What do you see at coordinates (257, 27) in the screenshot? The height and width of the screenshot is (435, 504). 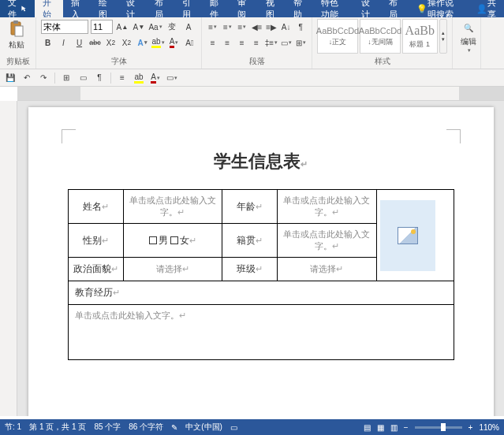 I see `decrease-indent-icon: ◀≡` at bounding box center [257, 27].